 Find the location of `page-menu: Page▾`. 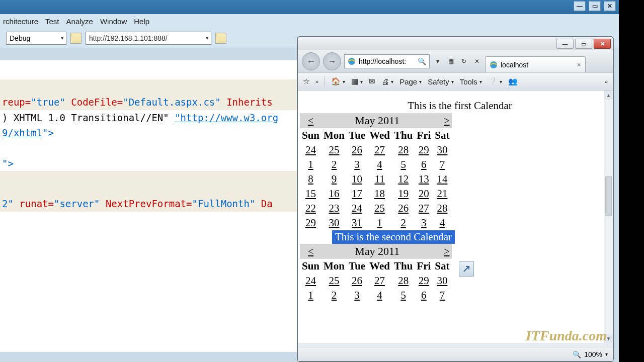

page-menu: Page▾ is located at coordinates (411, 81).